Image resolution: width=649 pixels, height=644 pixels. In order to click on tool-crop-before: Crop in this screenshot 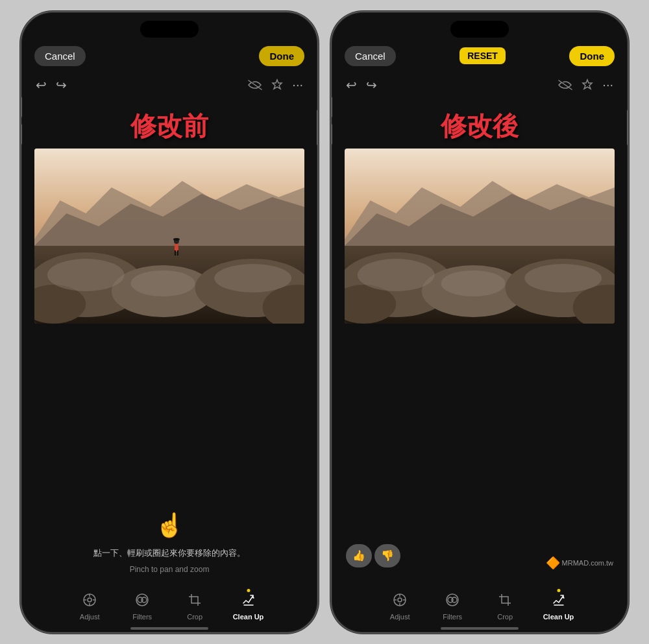, I will do `click(195, 607)`.